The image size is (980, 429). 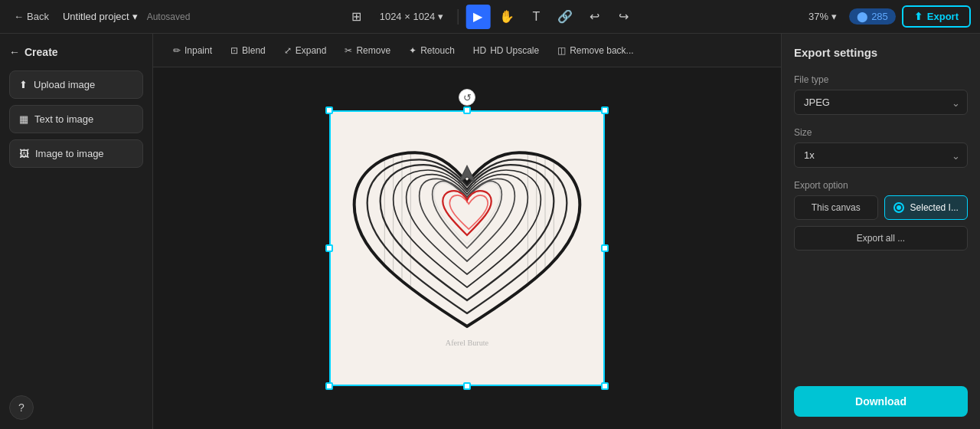 What do you see at coordinates (478, 17) in the screenshot?
I see `select-tool-button: ▶` at bounding box center [478, 17].